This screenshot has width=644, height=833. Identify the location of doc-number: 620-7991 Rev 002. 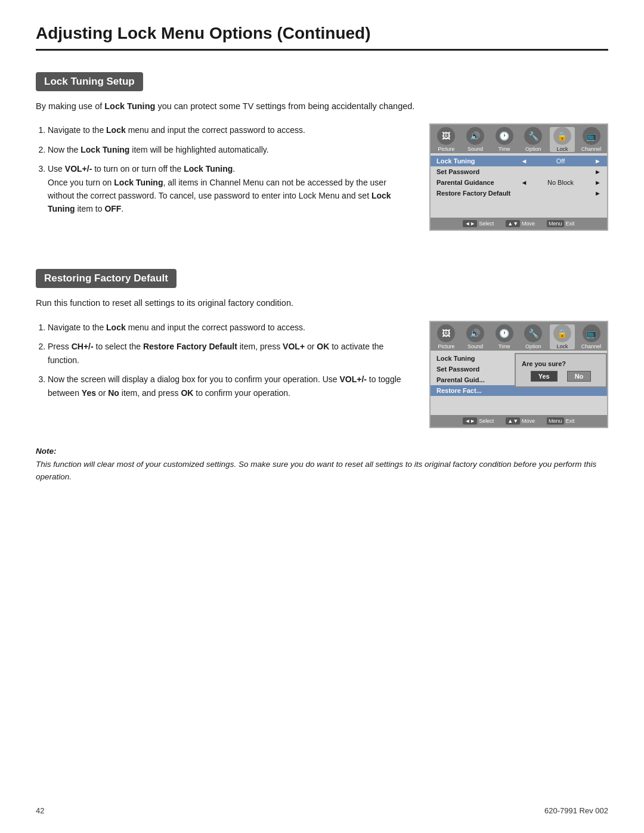
(576, 811).